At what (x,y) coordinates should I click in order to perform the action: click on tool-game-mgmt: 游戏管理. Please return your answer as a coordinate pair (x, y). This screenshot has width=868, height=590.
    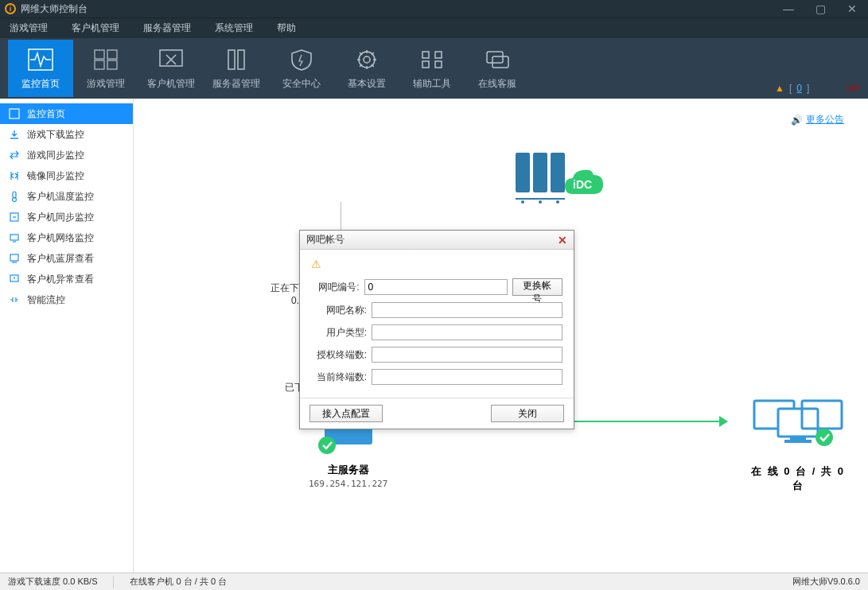
    Looking at the image, I should click on (106, 68).